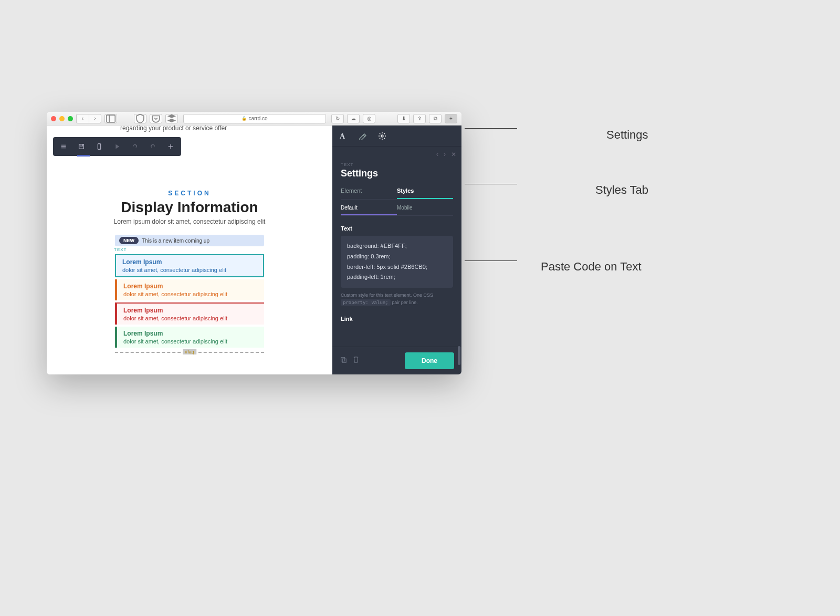  What do you see at coordinates (405, 302) in the screenshot?
I see `help-suffix: pair per line.` at bounding box center [405, 302].